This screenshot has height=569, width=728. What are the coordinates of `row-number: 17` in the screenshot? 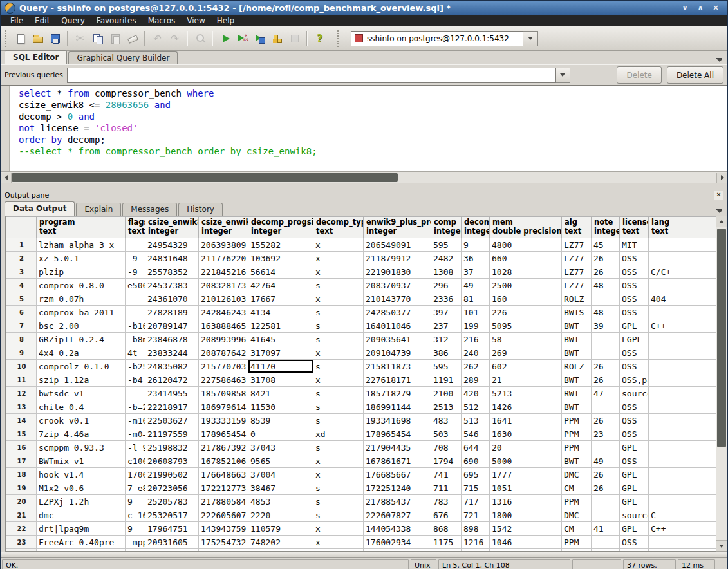 It's located at (22, 461).